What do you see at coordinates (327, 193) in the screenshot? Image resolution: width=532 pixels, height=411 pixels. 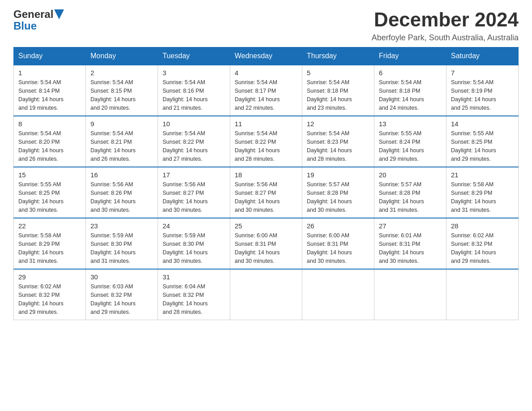 I see `sunset-text: Sunset: 8:28 PM` at bounding box center [327, 193].